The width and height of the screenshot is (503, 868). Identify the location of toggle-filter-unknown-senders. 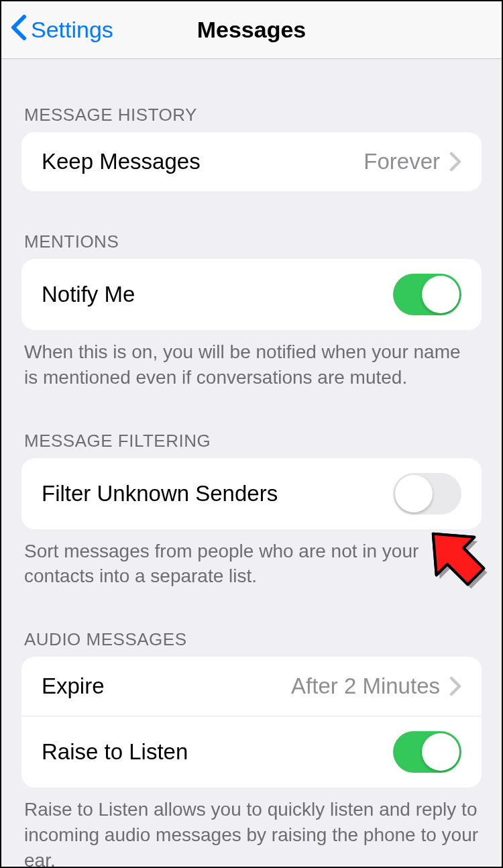
(427, 494).